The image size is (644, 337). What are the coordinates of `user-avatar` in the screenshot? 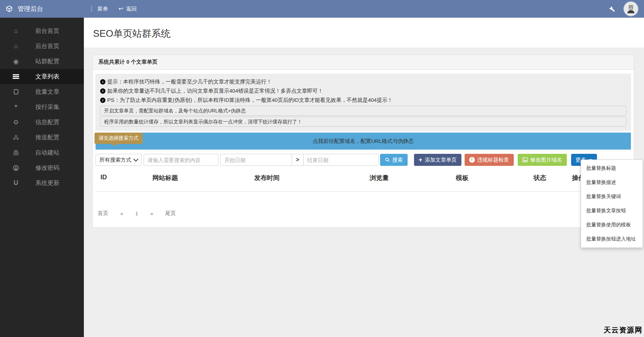 It's located at (631, 9).